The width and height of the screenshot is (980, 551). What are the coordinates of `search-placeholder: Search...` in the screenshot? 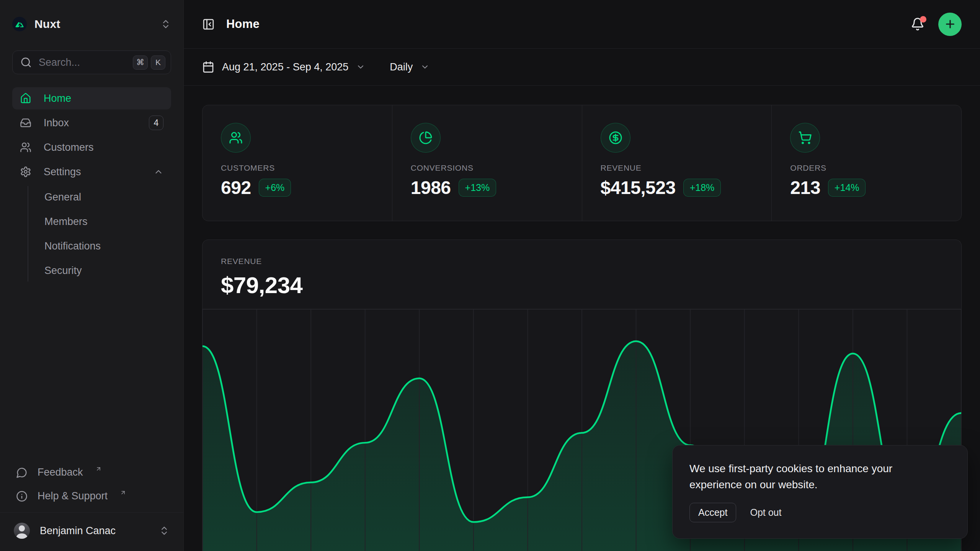 It's located at (82, 63).